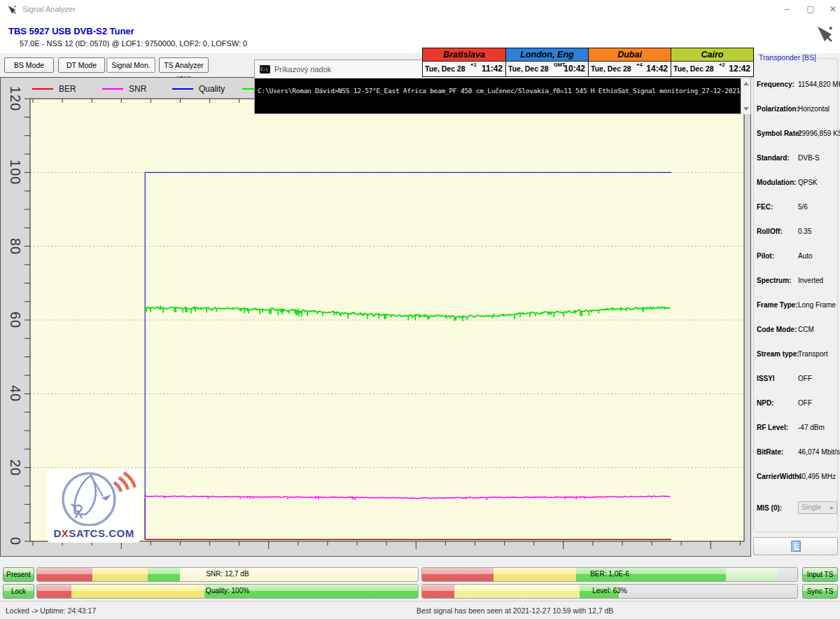 This screenshot has width=840, height=619. Describe the element at coordinates (227, 574) in the screenshot. I see `snr-meter-bar: SNR: 12,7 dB` at that location.